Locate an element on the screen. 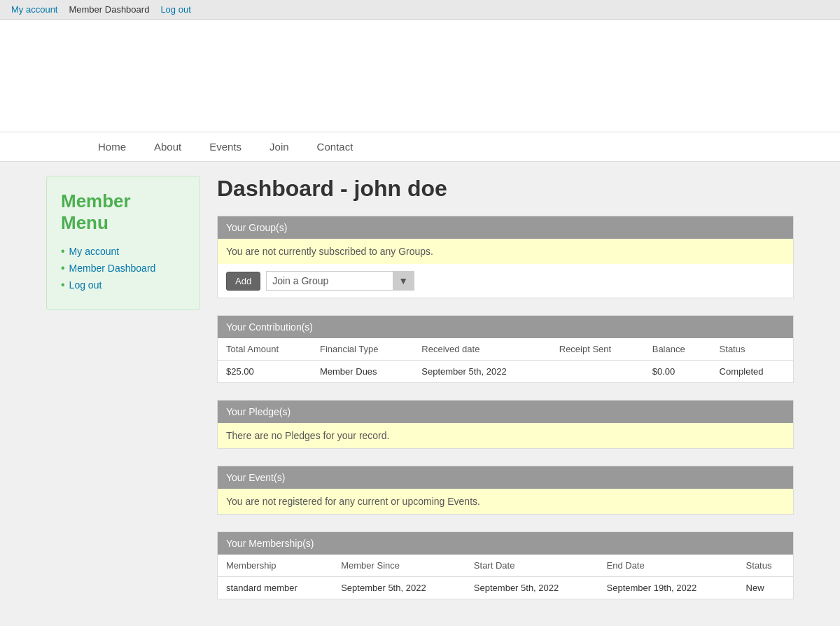 The height and width of the screenshot is (626, 840). top-bar-my-account: My account is located at coordinates (34, 10).